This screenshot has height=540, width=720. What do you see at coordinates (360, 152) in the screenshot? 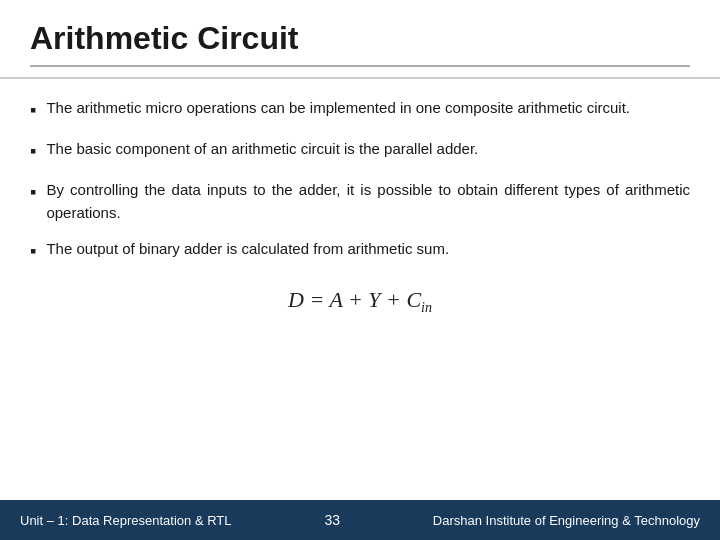
I see `bullet-2: ▪ The basic component of an arithmetic c…` at bounding box center [360, 152].